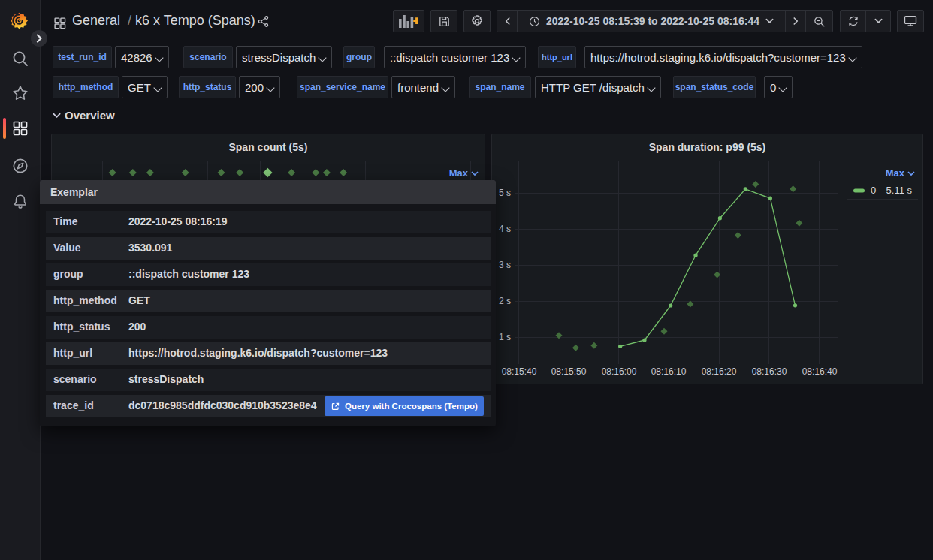 This screenshot has height=560, width=933. I want to click on svg-text: 08:16:40, so click(820, 372).